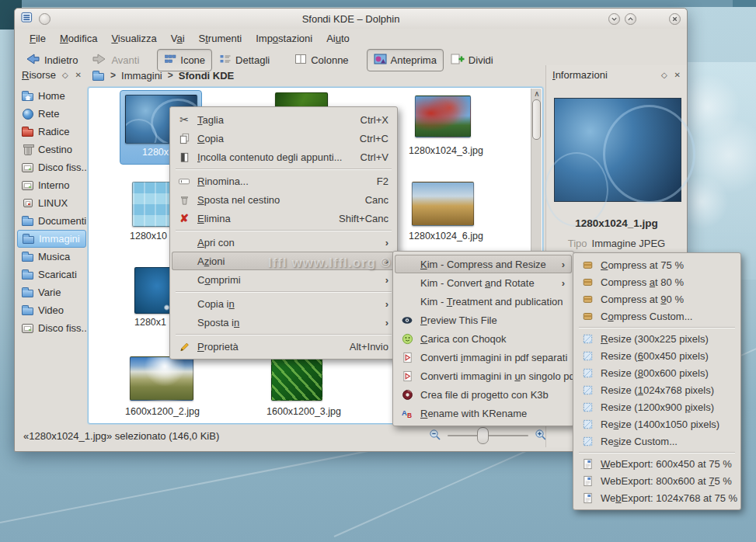 This screenshot has height=542, width=756. What do you see at coordinates (51, 328) in the screenshot?
I see `sidebar-item-disco-fisso-2: Disco fiss...` at bounding box center [51, 328].